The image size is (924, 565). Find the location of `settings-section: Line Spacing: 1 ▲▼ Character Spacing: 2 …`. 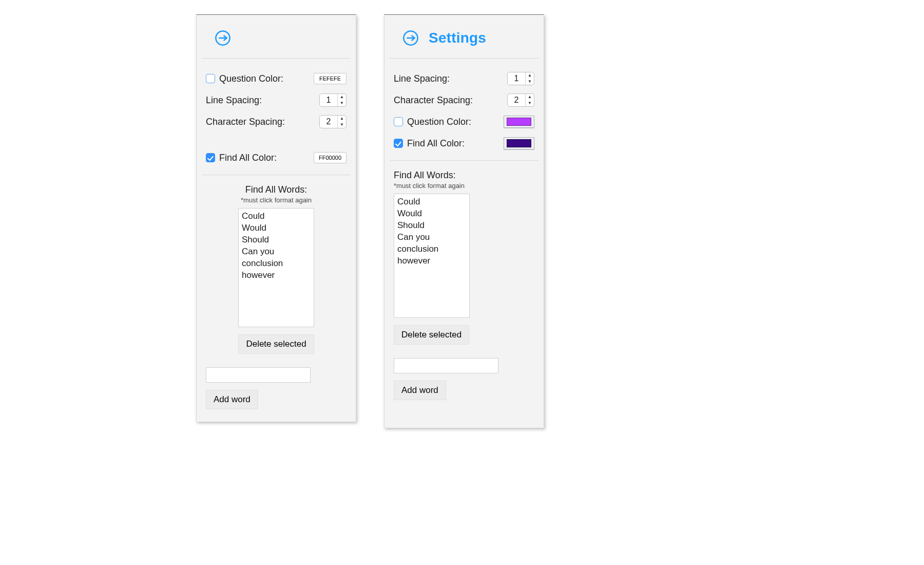

settings-section: Line Spacing: 1 ▲▼ Character Spacing: 2 … is located at coordinates (464, 107).